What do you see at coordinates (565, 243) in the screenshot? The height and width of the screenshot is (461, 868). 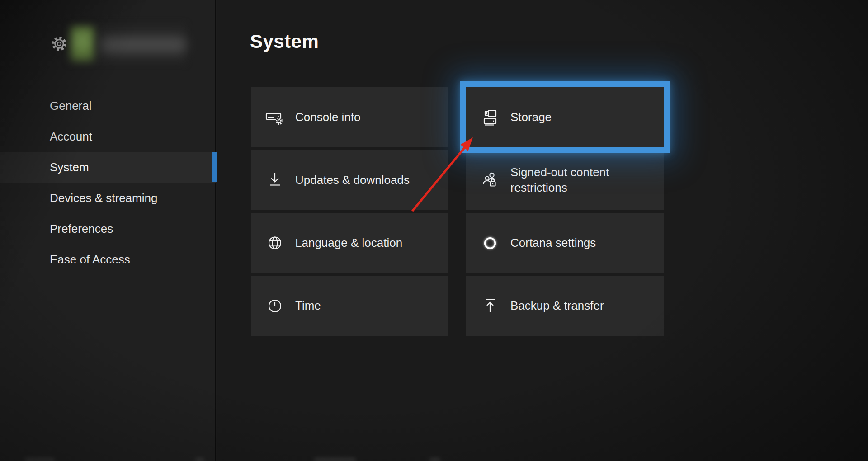 I see `tile-cortana-settings: Cortana settings` at bounding box center [565, 243].